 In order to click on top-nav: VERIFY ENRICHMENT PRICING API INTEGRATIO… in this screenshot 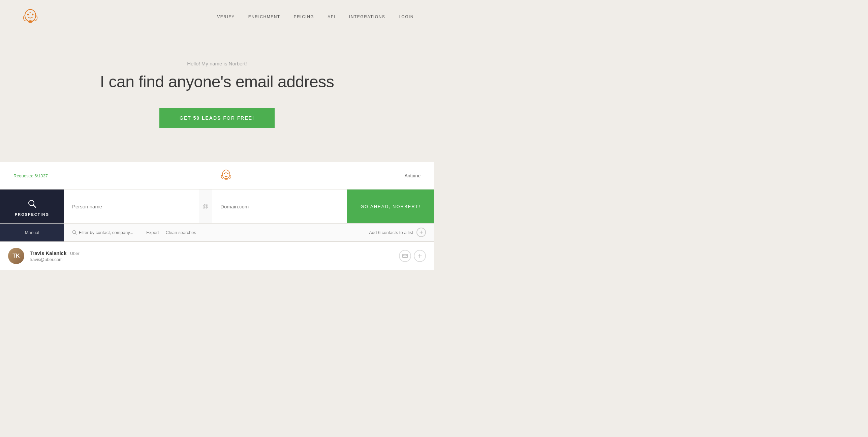, I will do `click(217, 17)`.